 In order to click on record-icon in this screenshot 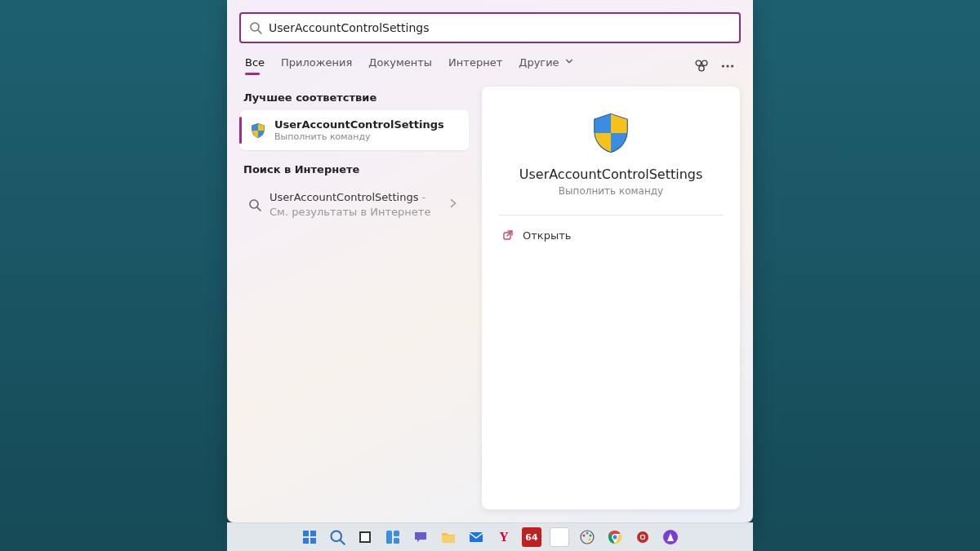, I will do `click(643, 537)`.